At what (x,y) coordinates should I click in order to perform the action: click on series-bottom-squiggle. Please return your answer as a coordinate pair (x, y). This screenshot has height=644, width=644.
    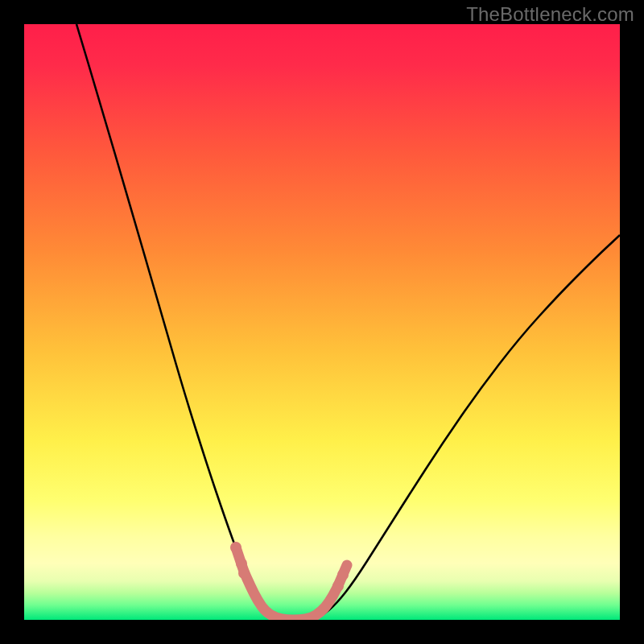
    Looking at the image, I should click on (291, 584).